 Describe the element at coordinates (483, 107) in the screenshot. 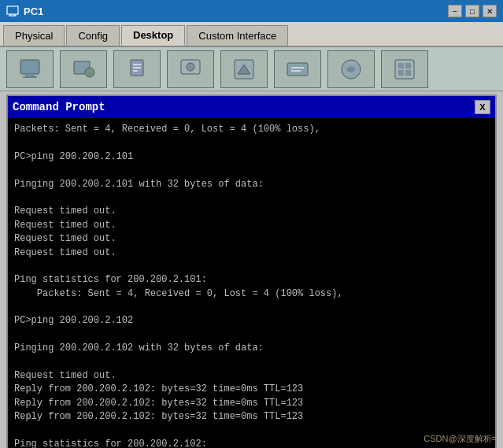

I see `cmd-close-button: X` at that location.